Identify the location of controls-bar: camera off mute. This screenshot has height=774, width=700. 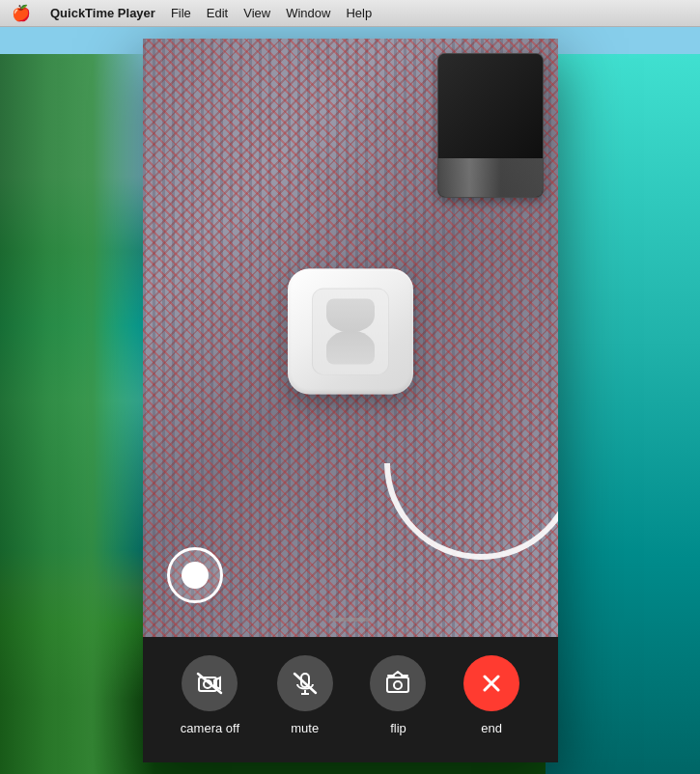
(350, 700).